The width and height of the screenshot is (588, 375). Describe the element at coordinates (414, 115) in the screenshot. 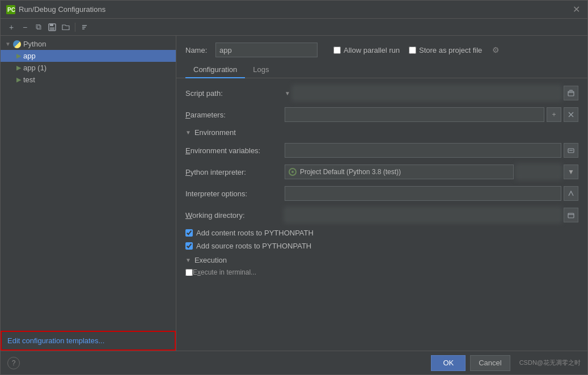

I see `parameters-input` at that location.